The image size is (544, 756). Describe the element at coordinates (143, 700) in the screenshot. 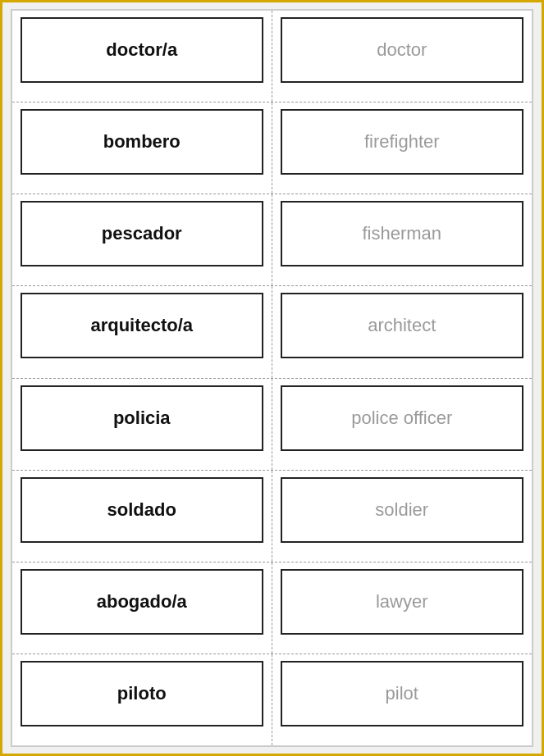

I see `spanish-cell: piloto` at that location.